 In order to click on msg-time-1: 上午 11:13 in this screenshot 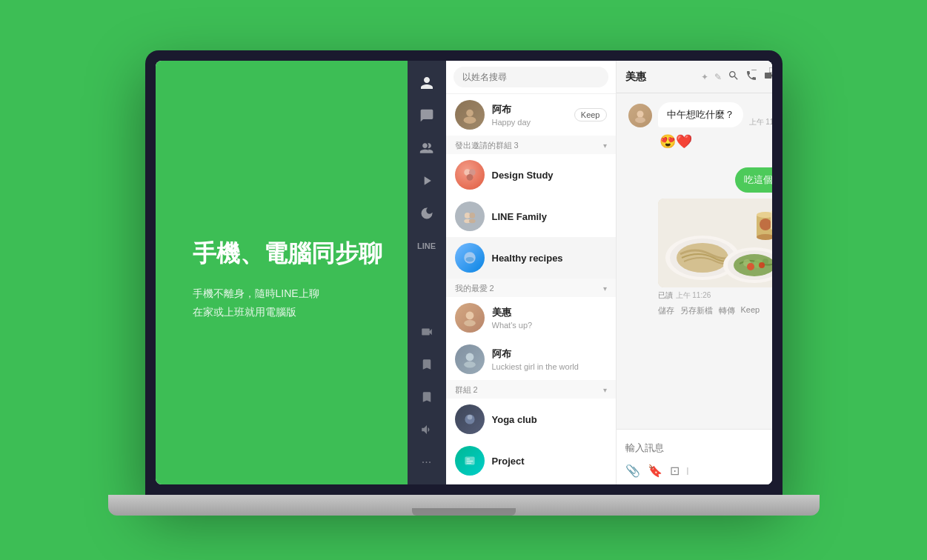, I will do `click(760, 122)`.